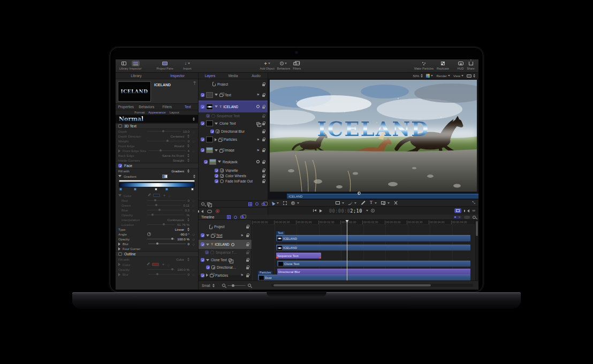 The image size is (593, 364). Describe the element at coordinates (147, 107) in the screenshot. I see `tab-behaviors: Behaviors` at that location.